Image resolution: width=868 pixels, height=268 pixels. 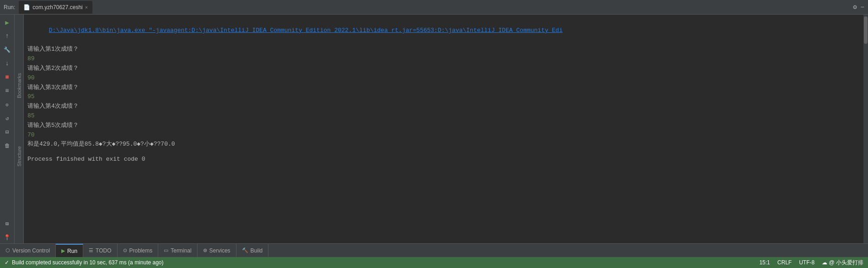 I want to click on stop-button: ■, so click(x=7, y=77).